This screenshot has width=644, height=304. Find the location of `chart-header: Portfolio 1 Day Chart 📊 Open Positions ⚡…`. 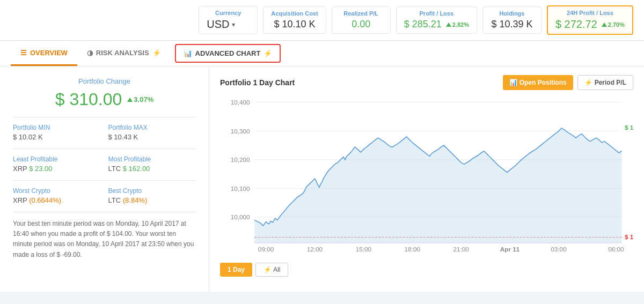

chart-header: Portfolio 1 Day Chart 📊 Open Positions ⚡… is located at coordinates (427, 83).